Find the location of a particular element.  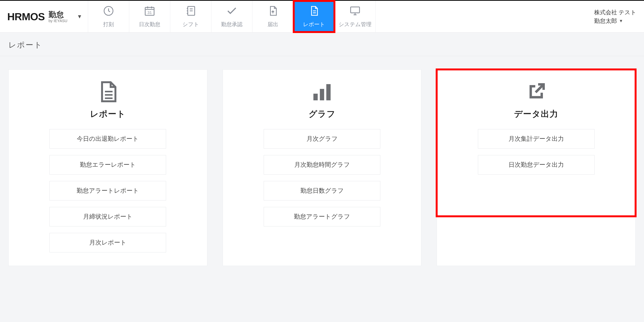

calendar-icon: 31 is located at coordinates (150, 11).